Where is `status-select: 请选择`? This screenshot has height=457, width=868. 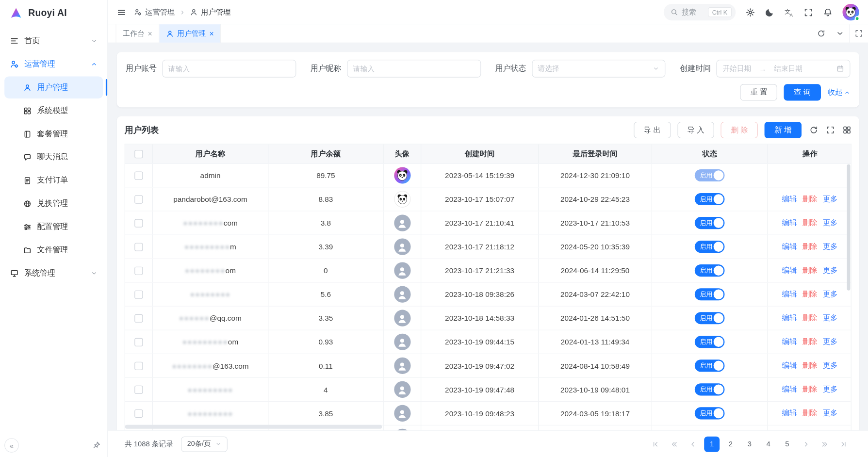 status-select: 请选择 is located at coordinates (599, 68).